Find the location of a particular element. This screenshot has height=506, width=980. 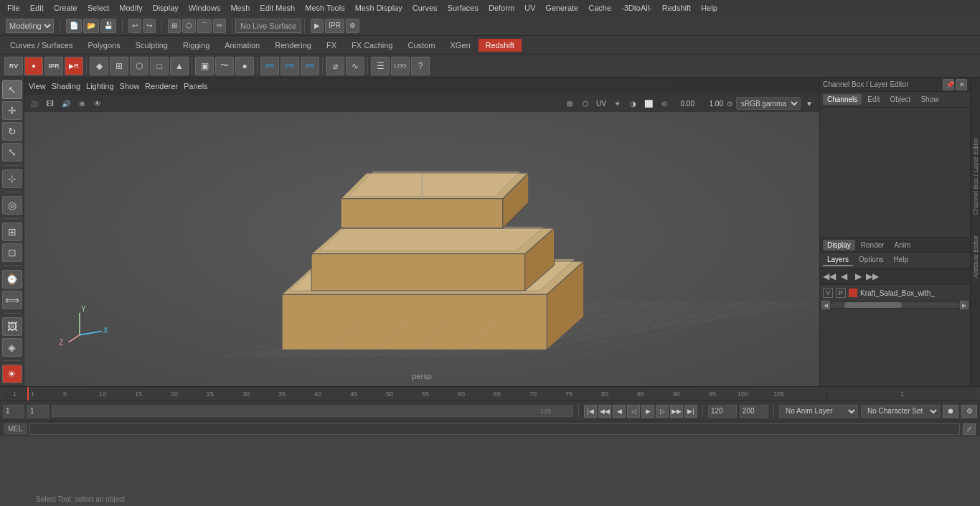

transport-step-back-btn: ◀ is located at coordinates (619, 411).